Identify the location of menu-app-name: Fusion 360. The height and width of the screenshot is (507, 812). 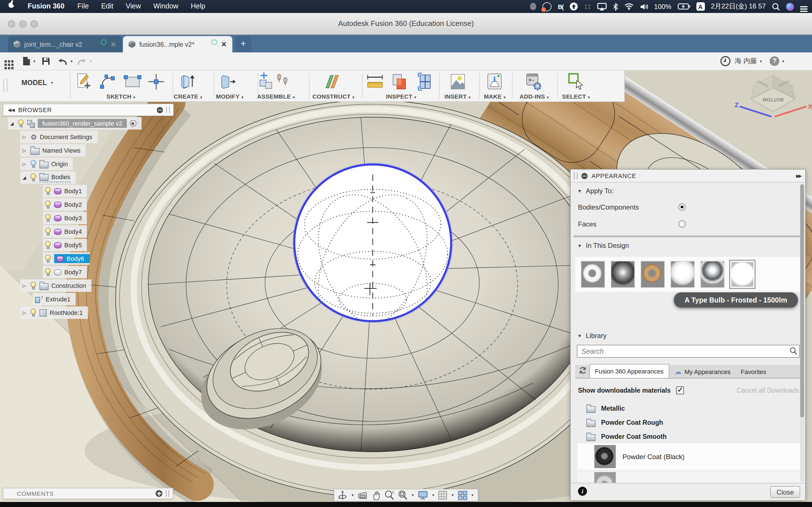
(46, 7).